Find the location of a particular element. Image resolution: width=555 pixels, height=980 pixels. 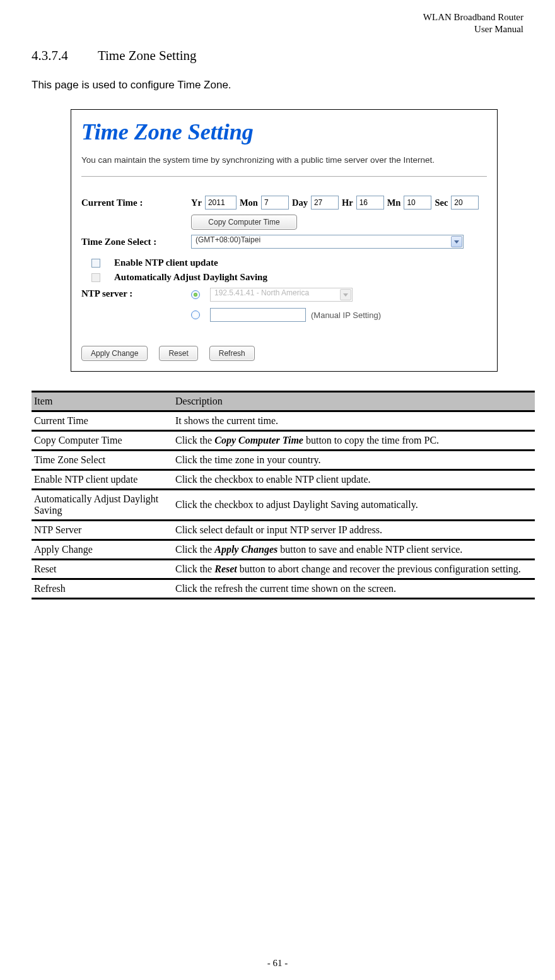

section-heading: 4.3.7.4 Time Zone Setting is located at coordinates (278, 56).